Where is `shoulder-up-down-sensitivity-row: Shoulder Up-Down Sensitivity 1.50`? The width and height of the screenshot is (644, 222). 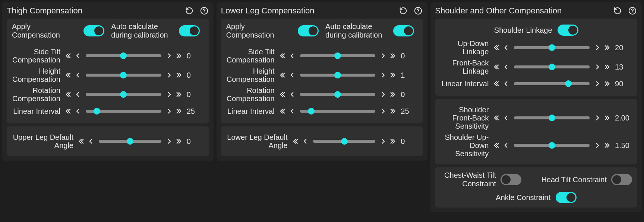 shoulder-up-down-sensitivity-row: Shoulder Up-Down Sensitivity 1.50 is located at coordinates (536, 145).